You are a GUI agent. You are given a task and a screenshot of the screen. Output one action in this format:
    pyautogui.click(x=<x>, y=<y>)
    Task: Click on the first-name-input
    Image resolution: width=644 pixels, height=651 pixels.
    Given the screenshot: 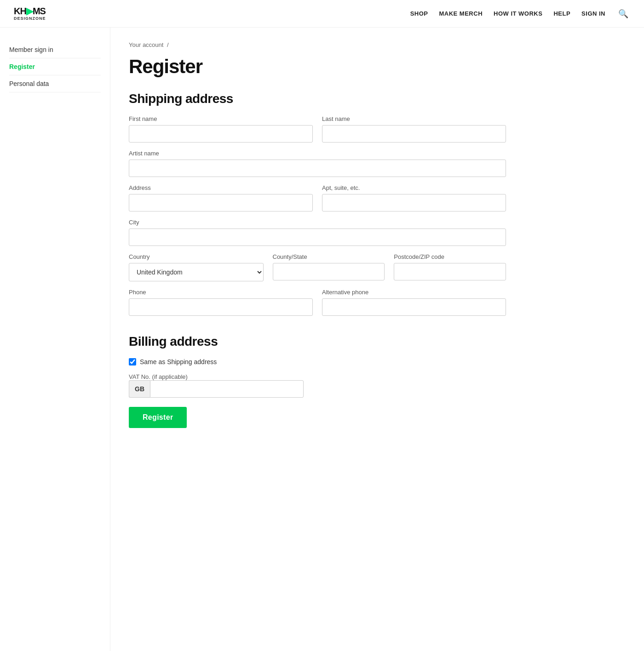 What is the action you would take?
    pyautogui.click(x=221, y=134)
    